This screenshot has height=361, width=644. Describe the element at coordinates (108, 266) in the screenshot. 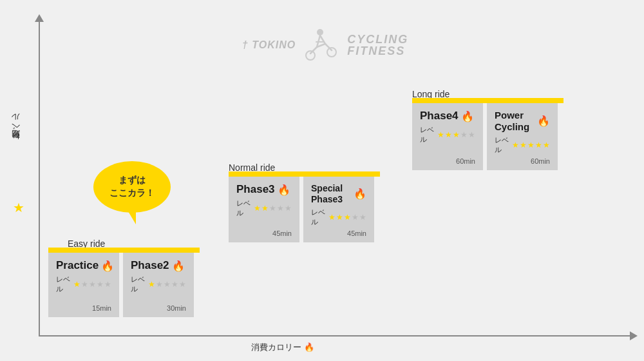

I see `practice-flame-icon: 🔥` at that location.